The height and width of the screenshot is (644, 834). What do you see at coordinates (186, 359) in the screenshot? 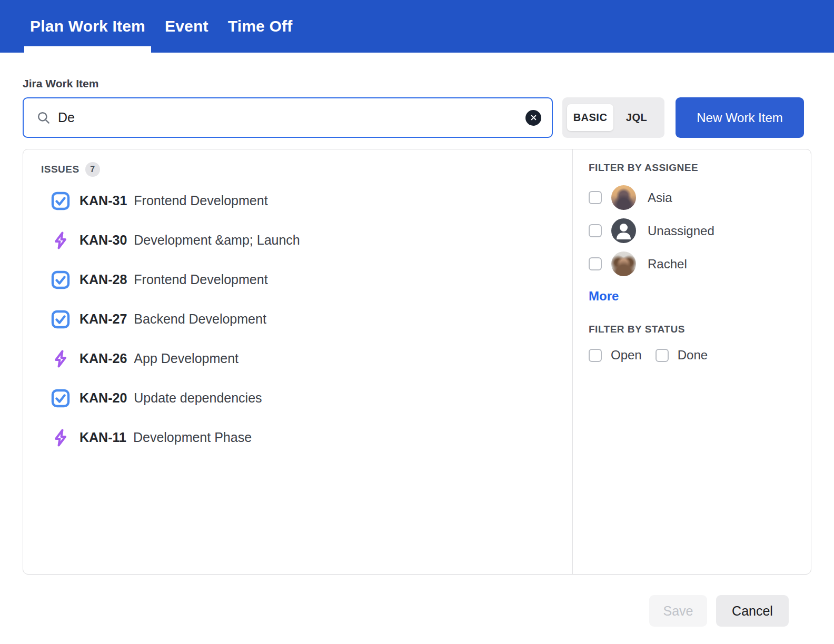
I see `issue-summary: App Development` at bounding box center [186, 359].